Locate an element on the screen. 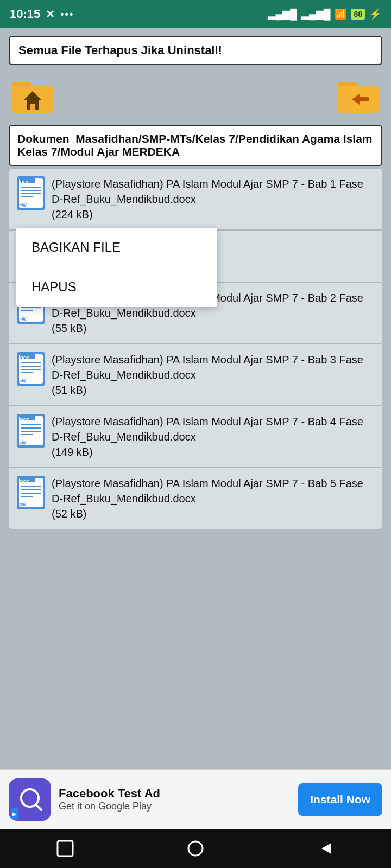  battery-indicator: 88 is located at coordinates (358, 14).